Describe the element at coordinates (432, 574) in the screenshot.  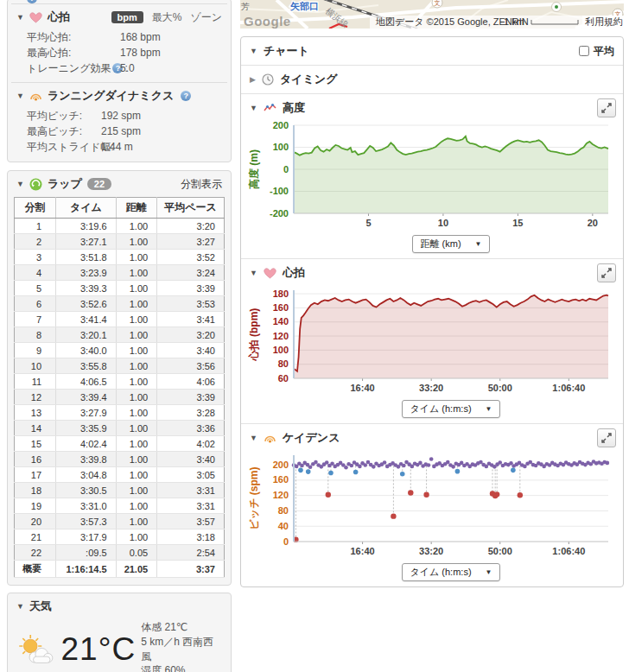
I see `cadence-axis-select-row: タイム (h:m:s)▼` at that location.